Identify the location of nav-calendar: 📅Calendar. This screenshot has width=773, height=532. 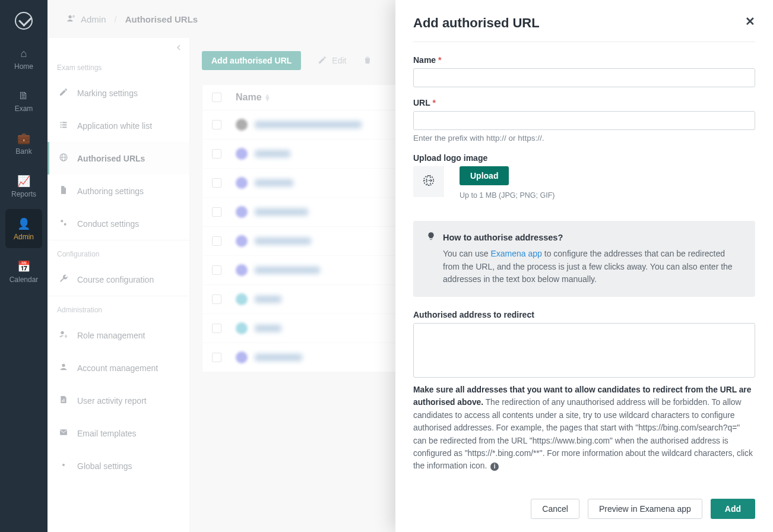
(24, 271).